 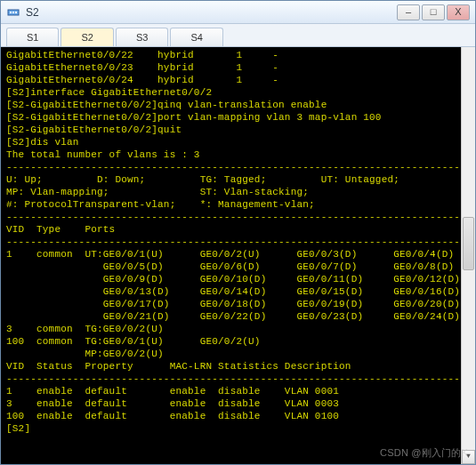 I want to click on terminal-line: The total number of vlans is : 3, so click(x=238, y=155).